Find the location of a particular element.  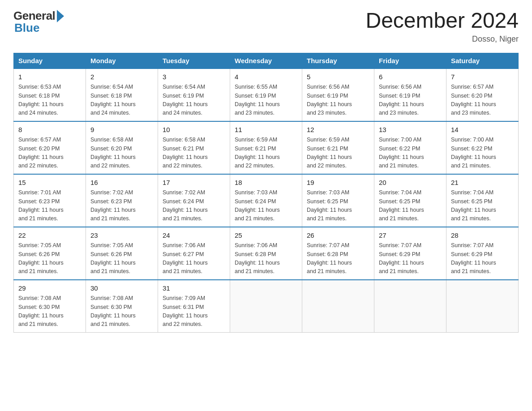

day-number: 4 is located at coordinates (266, 77).